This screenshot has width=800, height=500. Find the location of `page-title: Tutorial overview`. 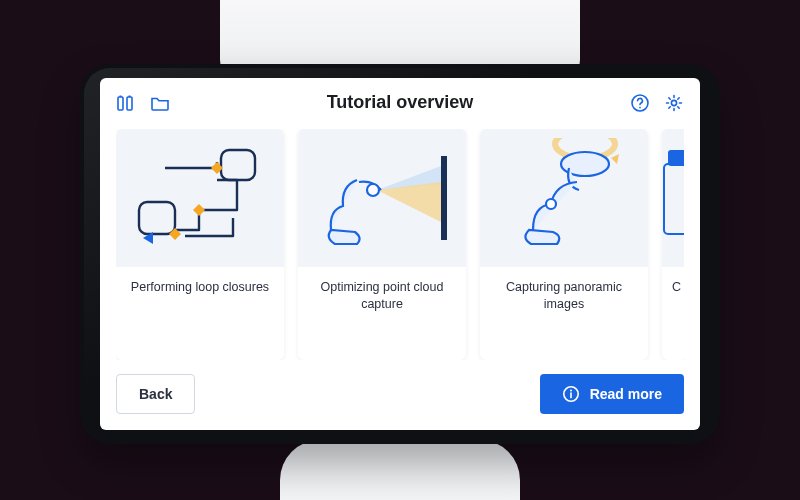

page-title: Tutorial overview is located at coordinates (400, 102).